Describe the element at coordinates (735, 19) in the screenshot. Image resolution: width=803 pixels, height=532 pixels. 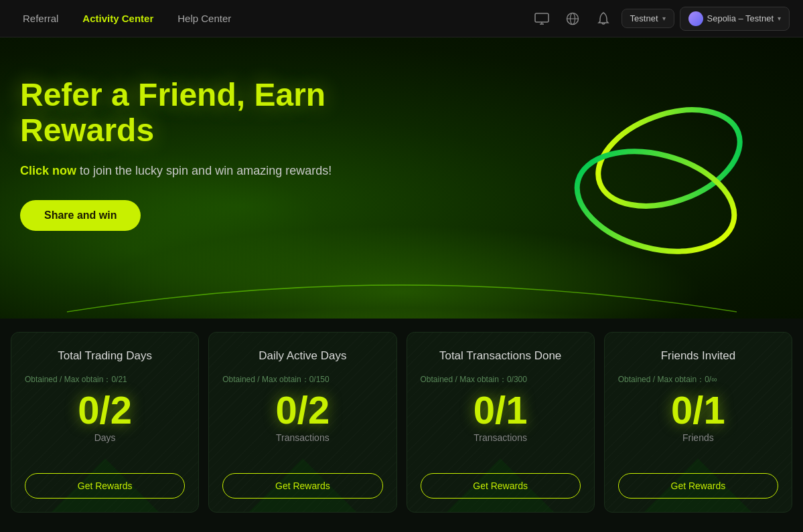
I see `user-dropdown: Sepolia – Testnet ▾` at that location.